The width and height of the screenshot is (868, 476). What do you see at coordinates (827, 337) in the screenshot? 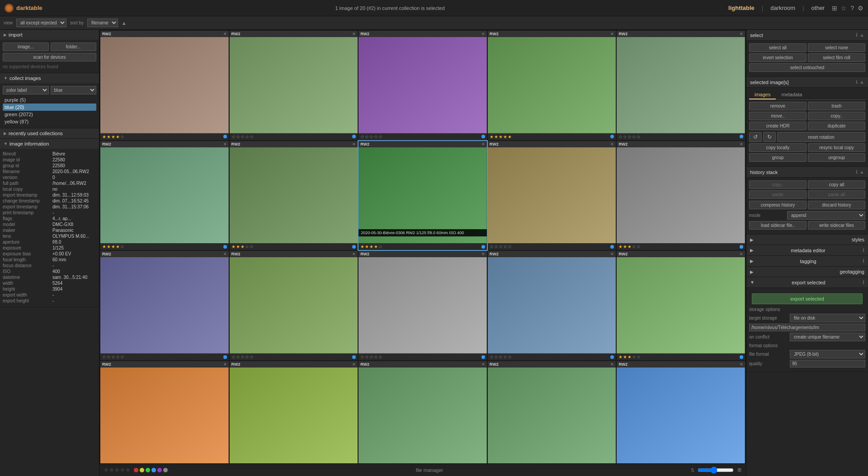
I see `on-conflict-select: create unique filename` at bounding box center [827, 337].